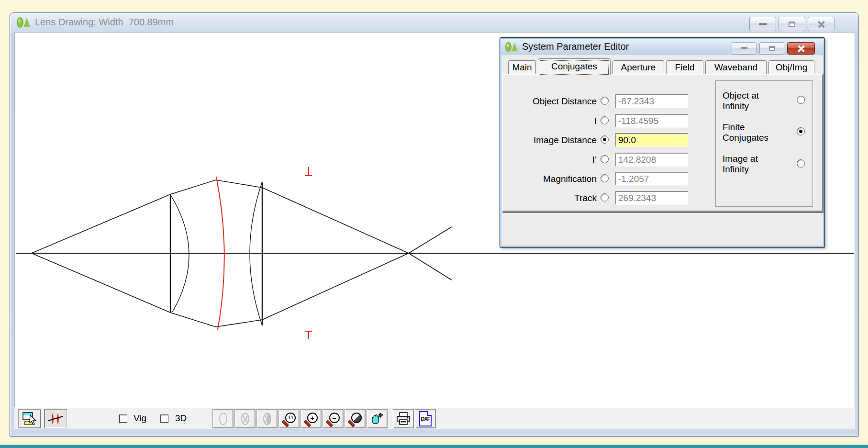  I want to click on track-label: Track, so click(550, 198).